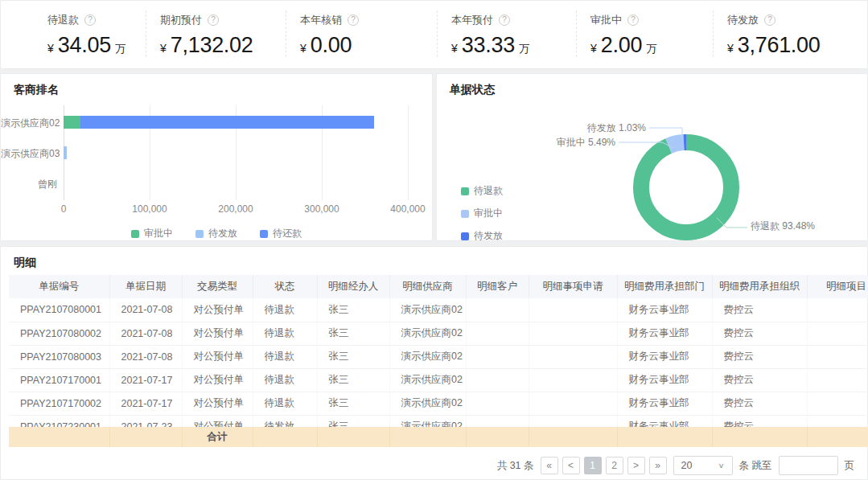  Describe the element at coordinates (223, 20) in the screenshot. I see `kpi-label-row: 期初预付?` at that location.